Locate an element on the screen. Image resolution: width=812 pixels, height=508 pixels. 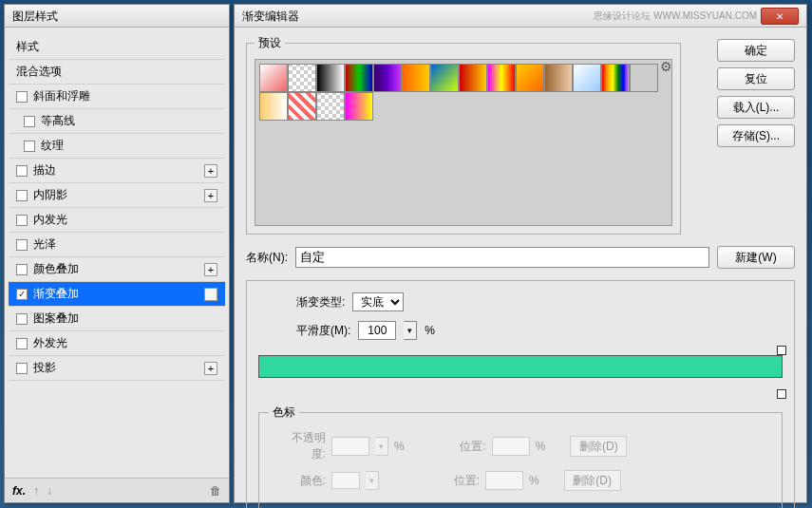
style-item-label: 内发光 is located at coordinates (50, 220).